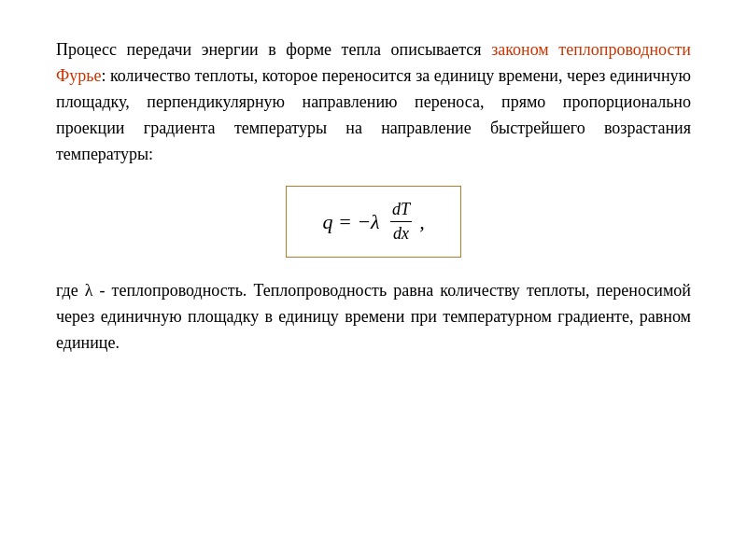 The height and width of the screenshot is (560, 747). I want to click on intro-text-before-link: Процесс передачи энергии в форме тепла о…, so click(274, 49).